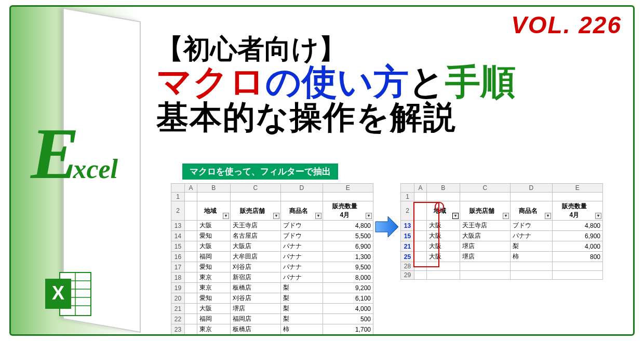 The image size is (644, 341). I want to click on col-c: C, so click(256, 188).